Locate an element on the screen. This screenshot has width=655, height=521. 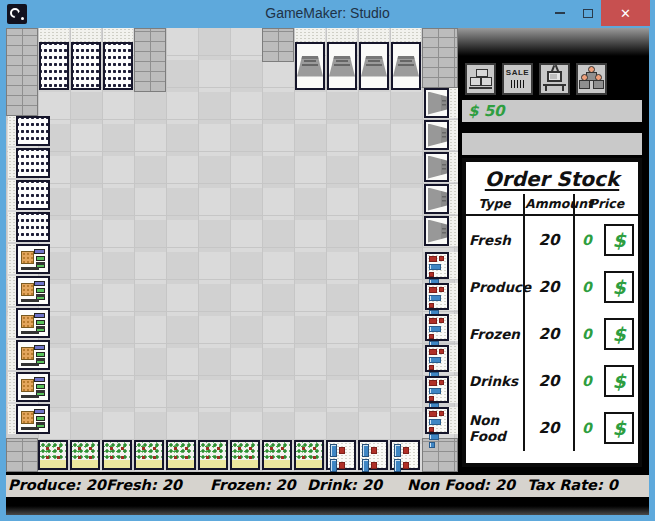
shelves-icon is located at coordinates (482, 73).